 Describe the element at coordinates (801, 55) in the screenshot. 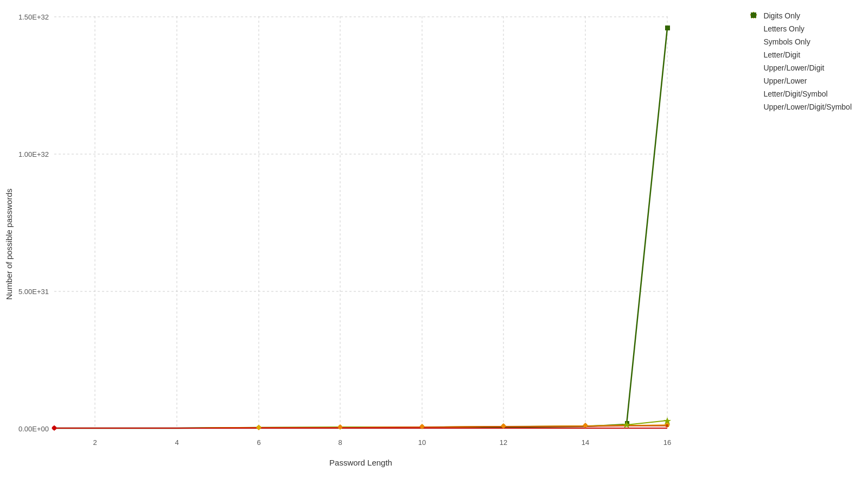

I see `legend-item-letter-digit: Letter/Digit` at that location.